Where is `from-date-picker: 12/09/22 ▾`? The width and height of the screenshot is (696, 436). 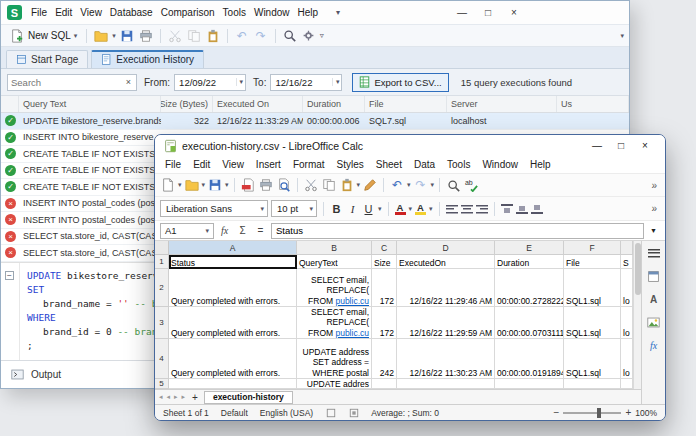 from-date-picker: 12/09/22 ▾ is located at coordinates (210, 82).